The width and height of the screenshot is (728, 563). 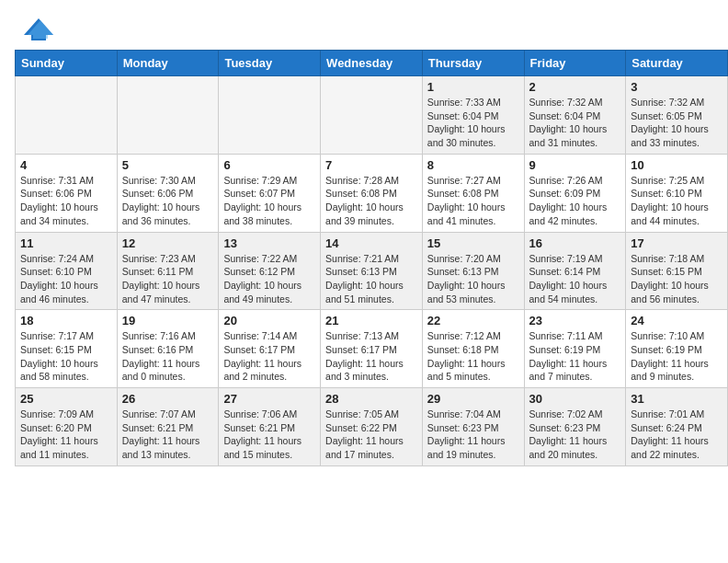 I want to click on day-info: Sunrise: 7:02 AM Sunset: 6:23 PM Dayligh…, so click(x=575, y=434).